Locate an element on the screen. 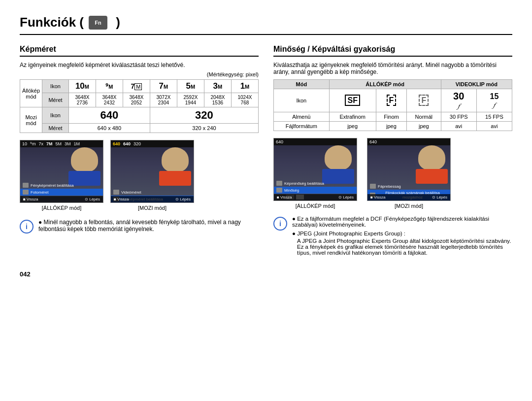  right-note-3: A JPEG a Joint Photographic Experts Grou… is located at coordinates (405, 247).